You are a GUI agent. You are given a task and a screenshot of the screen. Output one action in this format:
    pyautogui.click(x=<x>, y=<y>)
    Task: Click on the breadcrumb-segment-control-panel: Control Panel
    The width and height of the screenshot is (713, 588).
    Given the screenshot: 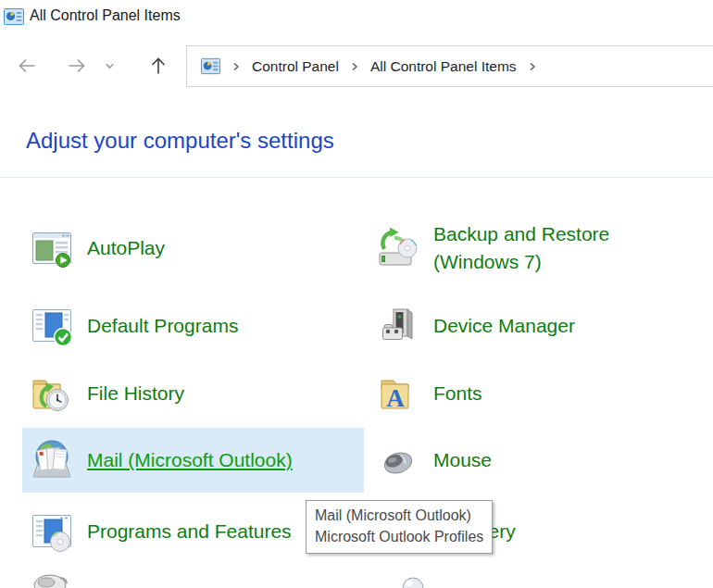 What is the action you would take?
    pyautogui.click(x=295, y=67)
    